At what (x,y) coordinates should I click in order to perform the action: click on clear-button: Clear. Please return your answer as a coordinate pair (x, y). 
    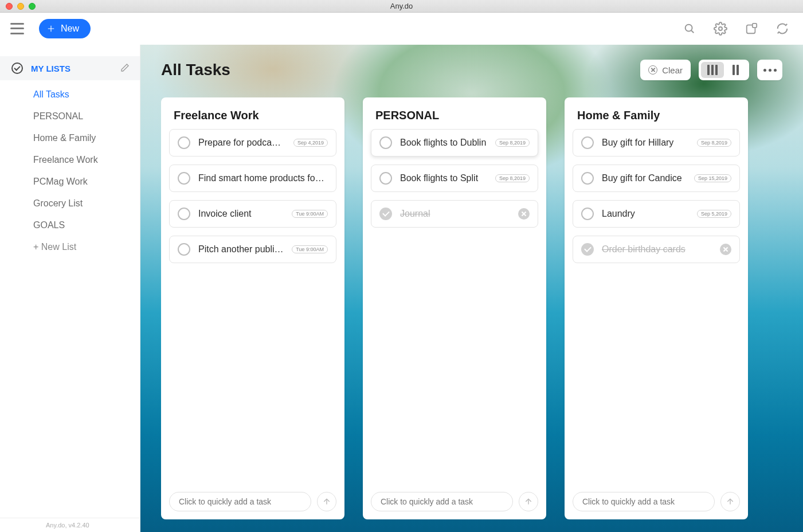
    Looking at the image, I should click on (665, 70).